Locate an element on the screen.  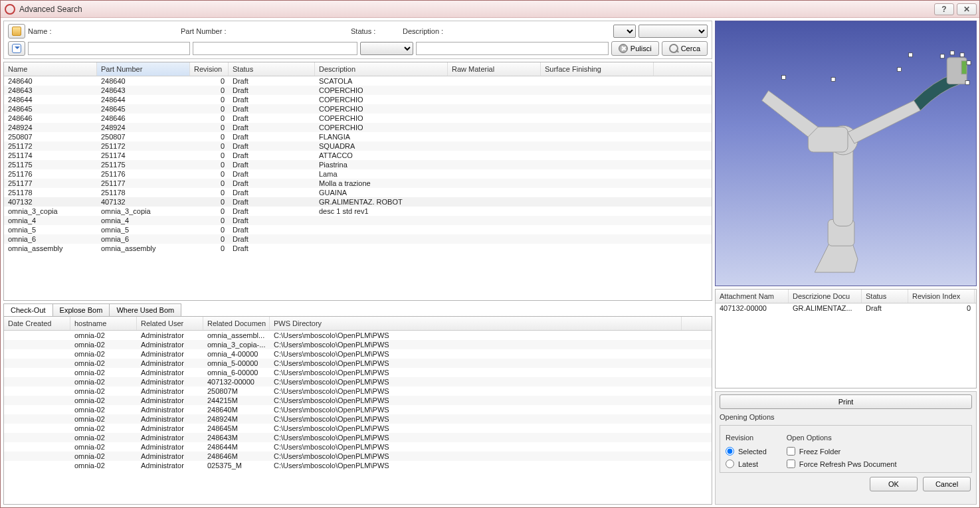
table-row: omnia_assemblyomnia_assembly0Draft is located at coordinates (357, 248).